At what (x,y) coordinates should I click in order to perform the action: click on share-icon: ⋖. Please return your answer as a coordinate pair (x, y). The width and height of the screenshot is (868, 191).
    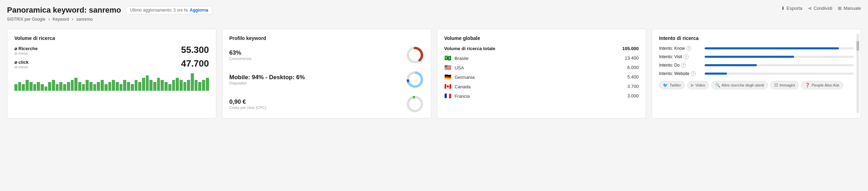
    Looking at the image, I should click on (810, 8).